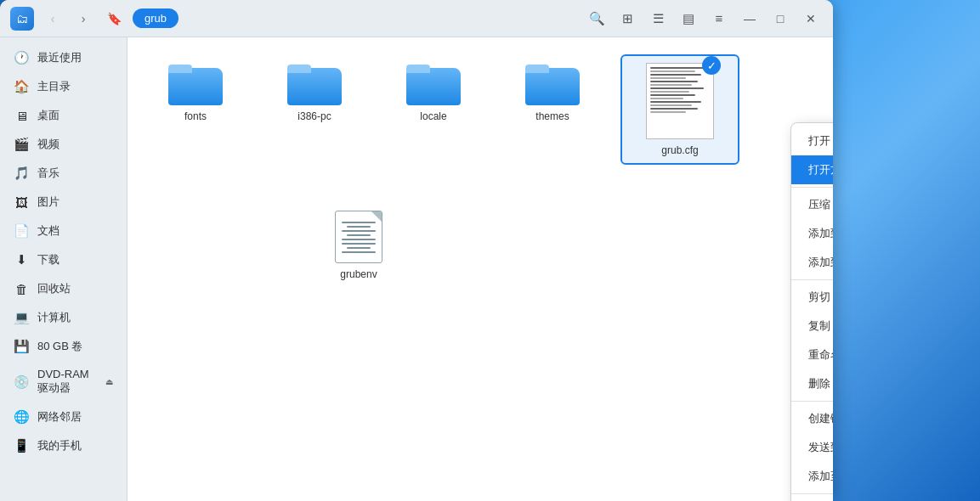  I want to click on sidebar-item-music: 🎵 音乐, so click(63, 173).